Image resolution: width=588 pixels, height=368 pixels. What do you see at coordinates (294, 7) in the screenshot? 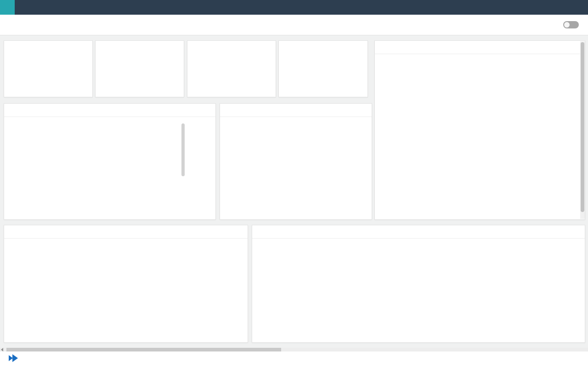
I see `top-navbar` at bounding box center [294, 7].